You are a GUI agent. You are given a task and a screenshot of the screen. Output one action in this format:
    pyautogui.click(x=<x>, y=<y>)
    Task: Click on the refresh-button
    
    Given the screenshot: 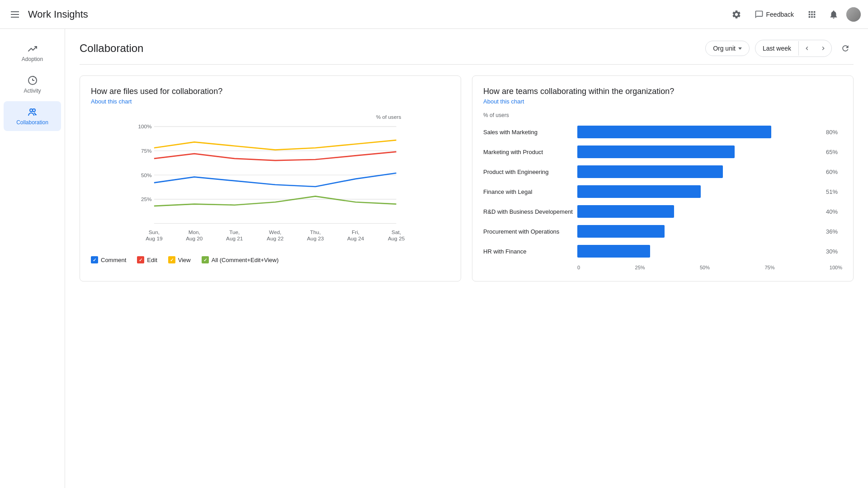 What is the action you would take?
    pyautogui.click(x=845, y=48)
    